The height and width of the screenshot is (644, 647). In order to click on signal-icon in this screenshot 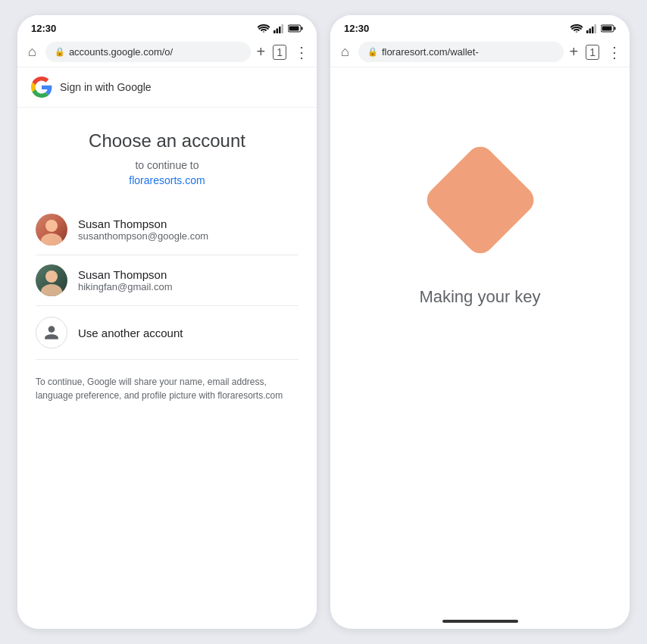, I will do `click(279, 29)`.